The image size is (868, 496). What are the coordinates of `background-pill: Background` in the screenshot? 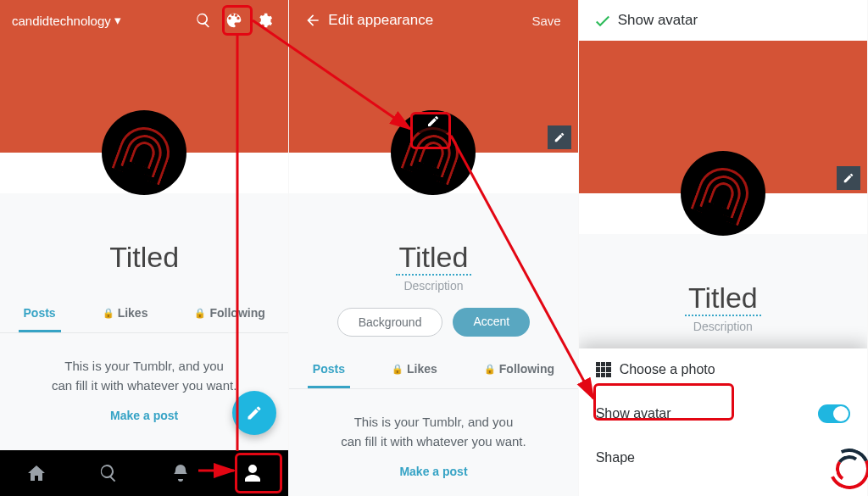 It's located at (390, 322).